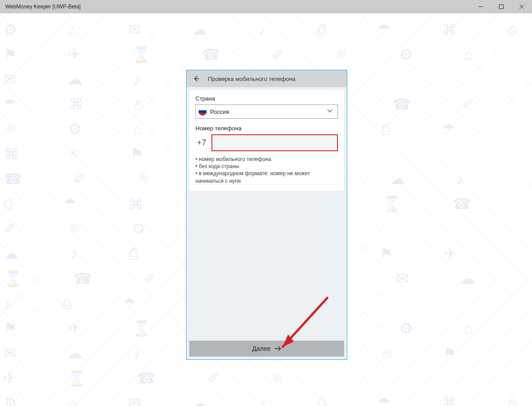 This screenshot has height=406, width=532. I want to click on dialog-header: Проверка мобильного телефона, so click(267, 79).